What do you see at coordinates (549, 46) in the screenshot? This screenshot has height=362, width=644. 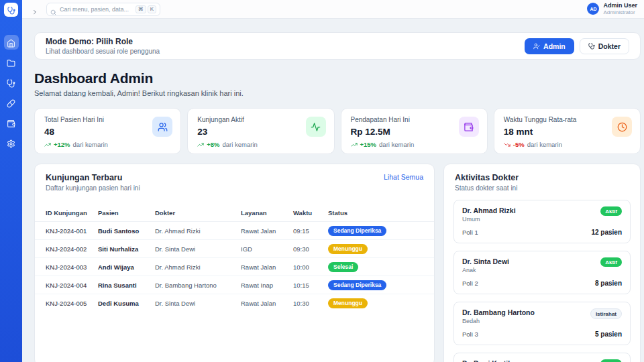 I see `role-button-admin: Admin` at bounding box center [549, 46].